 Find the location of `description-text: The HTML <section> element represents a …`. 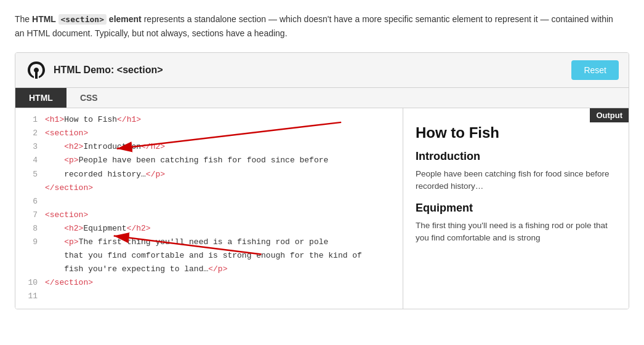

description-text: The HTML <section> element represents a … is located at coordinates (316, 26).